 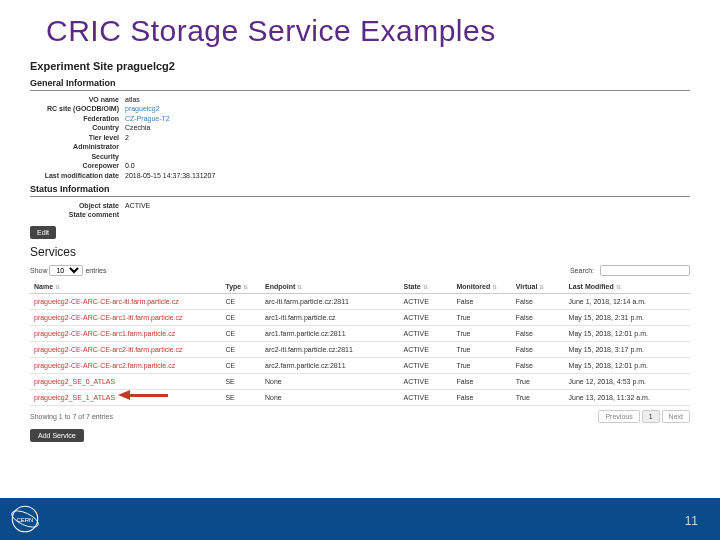 What do you see at coordinates (126, 301) in the screenshot?
I see `service-name-link: praguelcg2-CE-ARC-CE-arc-iti.farm.partic…` at bounding box center [126, 301].